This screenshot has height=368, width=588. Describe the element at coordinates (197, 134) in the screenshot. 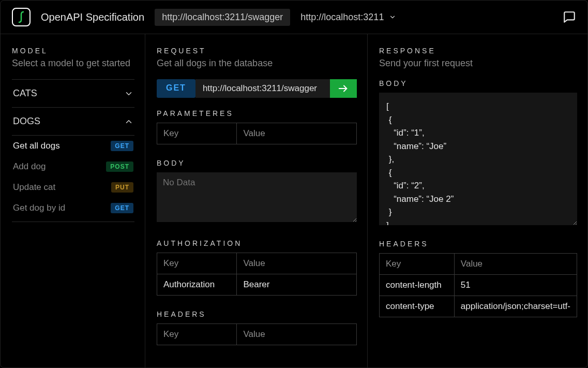

I see `parameters-key-header: Key` at that location.